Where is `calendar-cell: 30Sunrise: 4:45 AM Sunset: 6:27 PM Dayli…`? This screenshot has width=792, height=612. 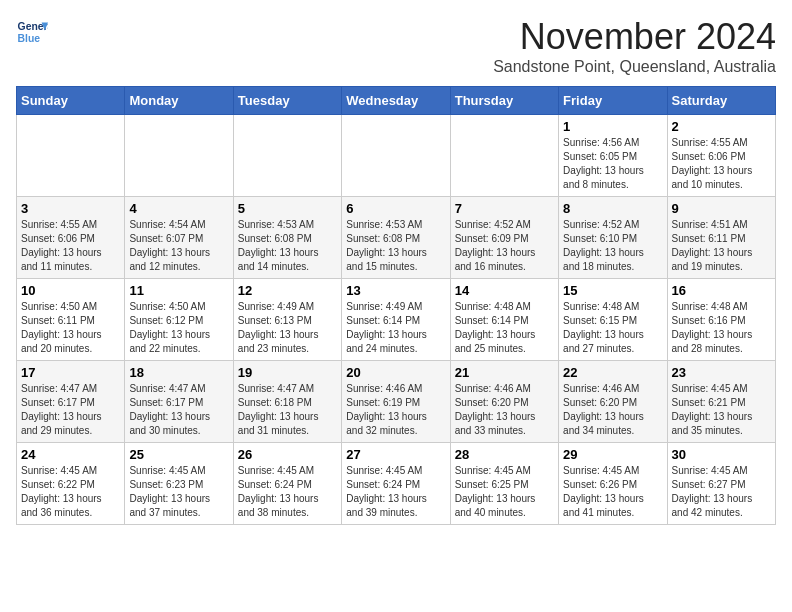
calendar-cell: 30Sunrise: 4:45 AM Sunset: 6:27 PM Dayli… is located at coordinates (721, 484).